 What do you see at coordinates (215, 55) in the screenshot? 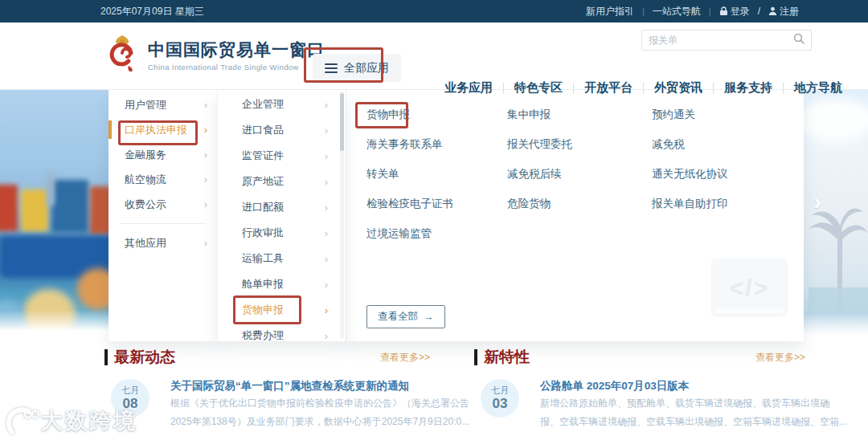
I see `site-logo: 中国国际贸易单一窗口 China International Trade Sin…` at bounding box center [215, 55].